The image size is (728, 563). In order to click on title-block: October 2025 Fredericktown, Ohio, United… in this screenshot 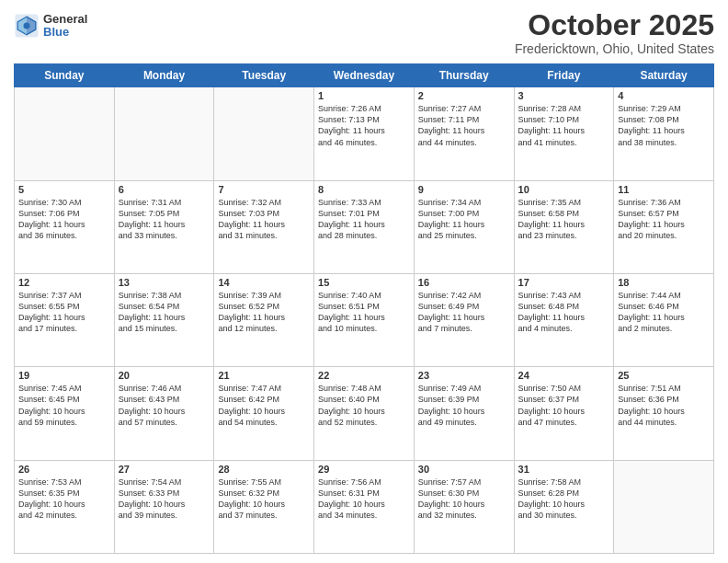, I will do `click(614, 33)`.